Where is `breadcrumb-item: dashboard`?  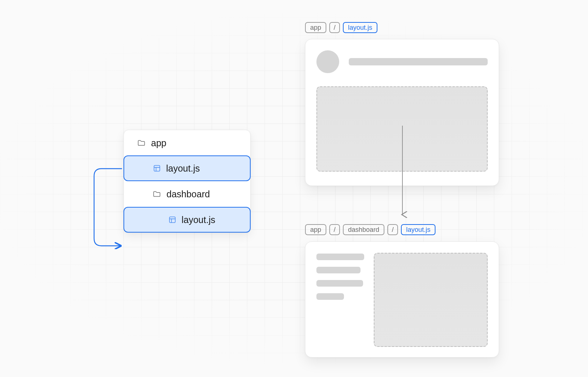
breadcrumb-item: dashboard is located at coordinates (364, 230).